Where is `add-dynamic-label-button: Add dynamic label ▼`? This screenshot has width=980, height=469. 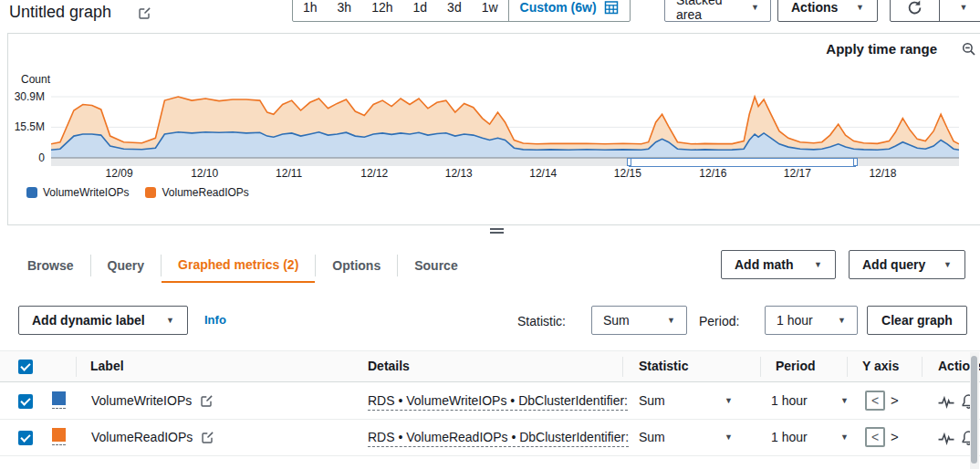 add-dynamic-label-button: Add dynamic label ▼ is located at coordinates (103, 320).